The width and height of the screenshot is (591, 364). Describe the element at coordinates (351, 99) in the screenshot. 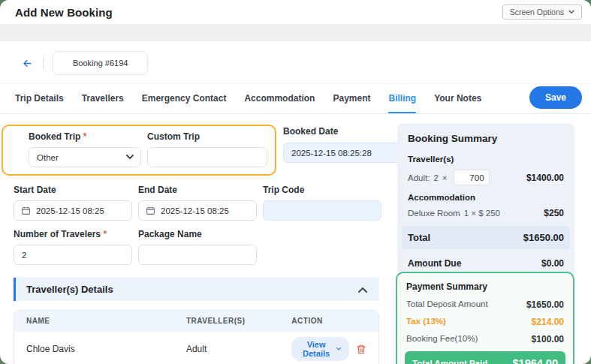

I see `tab-payment: Payment` at that location.